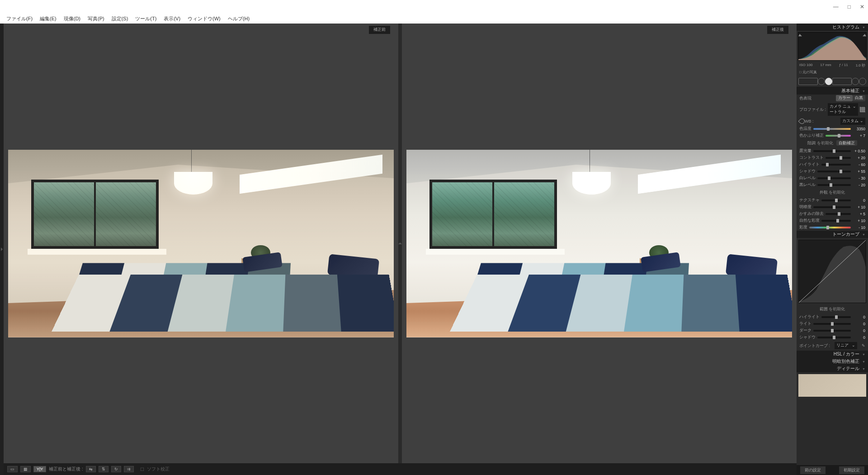 Image resolution: width=868 pixels, height=475 pixels. What do you see at coordinates (853, 121) in the screenshot?
I see `wb-select: カスタム⌄` at bounding box center [853, 121].